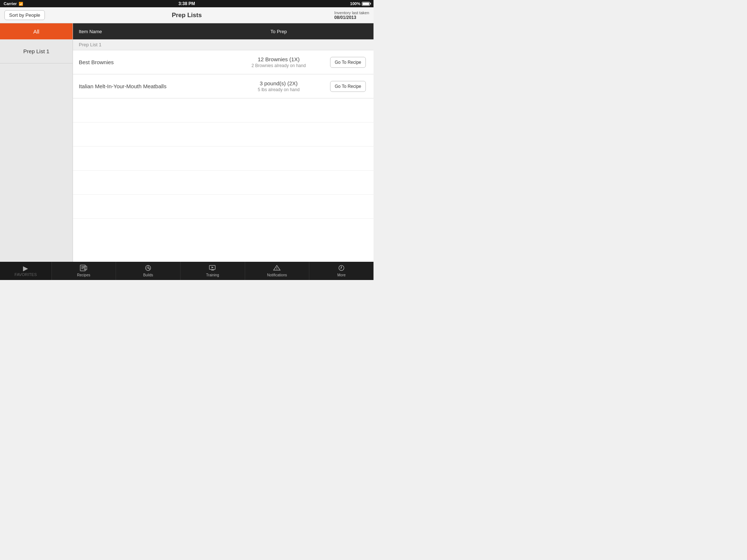  I want to click on tab-training-label: Training, so click(213, 275).